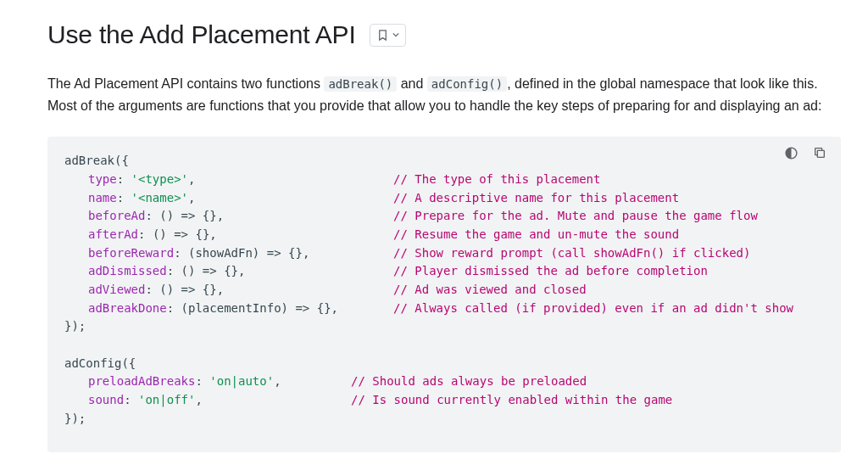 This screenshot has width=868, height=465. Describe the element at coordinates (444, 161) in the screenshot. I see `code-line: adBreak({` at that location.